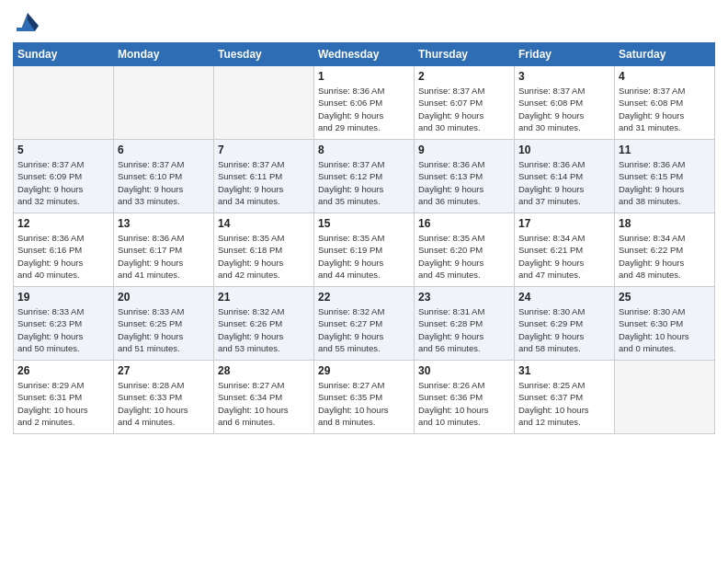 This screenshot has height=563, width=728. Describe the element at coordinates (564, 256) in the screenshot. I see `day-info: Sunrise: 8:34 AMSunset: 6:21 PMDaylight:…` at that location.